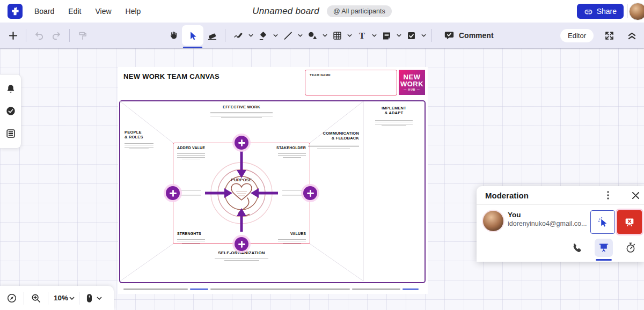  Describe the element at coordinates (11, 134) in the screenshot. I see `notes-button` at that location.